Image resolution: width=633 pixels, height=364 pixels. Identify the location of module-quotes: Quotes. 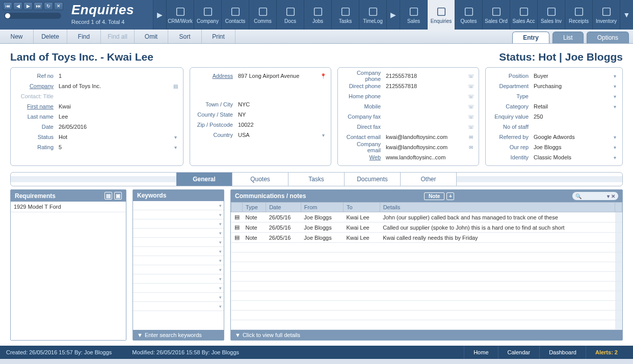
(468, 15).